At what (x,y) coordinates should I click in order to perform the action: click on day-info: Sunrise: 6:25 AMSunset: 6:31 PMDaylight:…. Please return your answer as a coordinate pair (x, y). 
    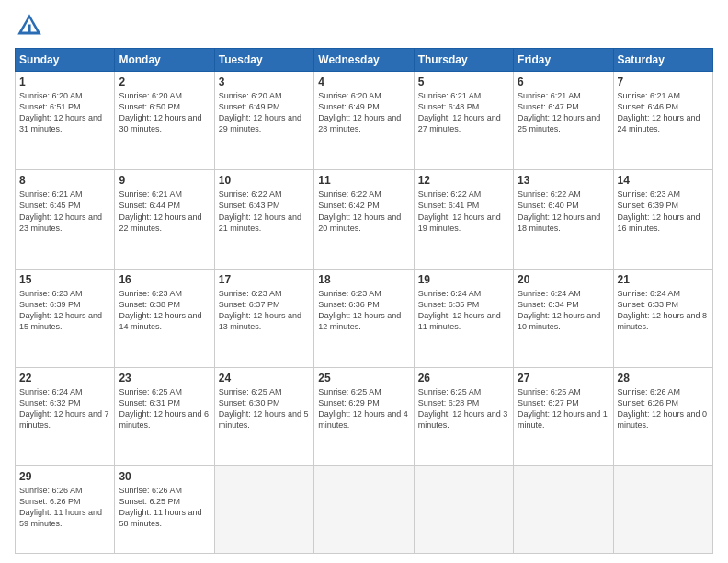
    Looking at the image, I should click on (164, 408).